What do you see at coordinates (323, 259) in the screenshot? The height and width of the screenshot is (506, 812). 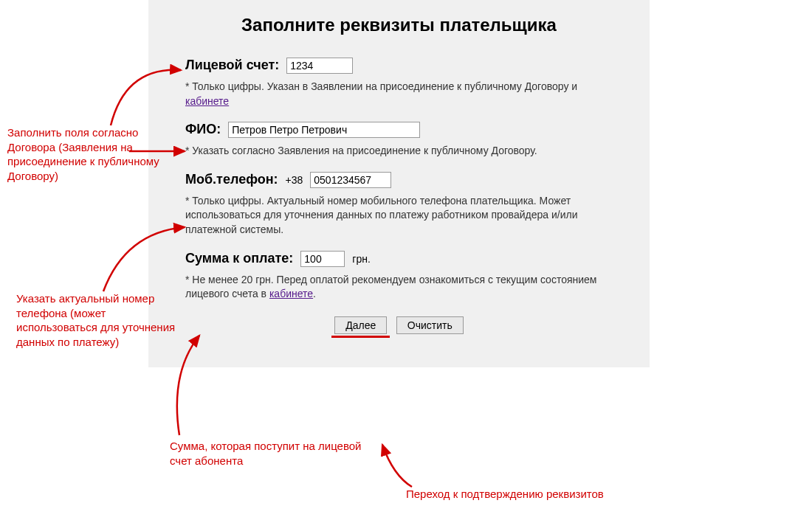 I see `amount-input` at bounding box center [323, 259].